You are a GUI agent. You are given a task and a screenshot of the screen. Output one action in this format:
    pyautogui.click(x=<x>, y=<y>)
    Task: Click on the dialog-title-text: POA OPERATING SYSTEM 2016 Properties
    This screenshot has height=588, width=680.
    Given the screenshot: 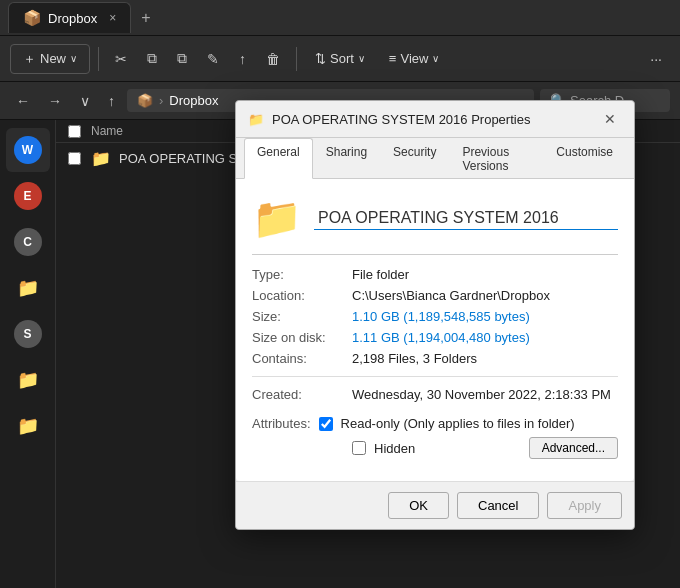 What is the action you would take?
    pyautogui.click(x=401, y=120)
    